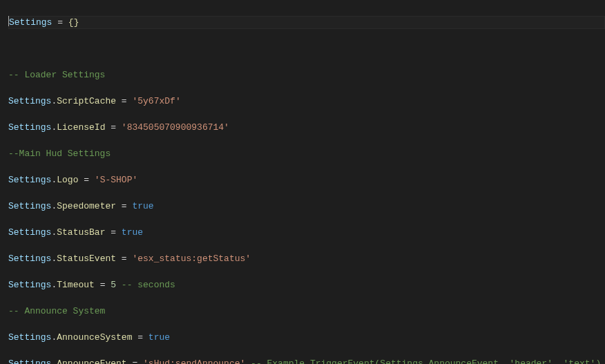 The image size is (605, 364). Describe the element at coordinates (307, 285) in the screenshot. I see `code-line: Settings.Timeout = 5 -- seconds` at that location.